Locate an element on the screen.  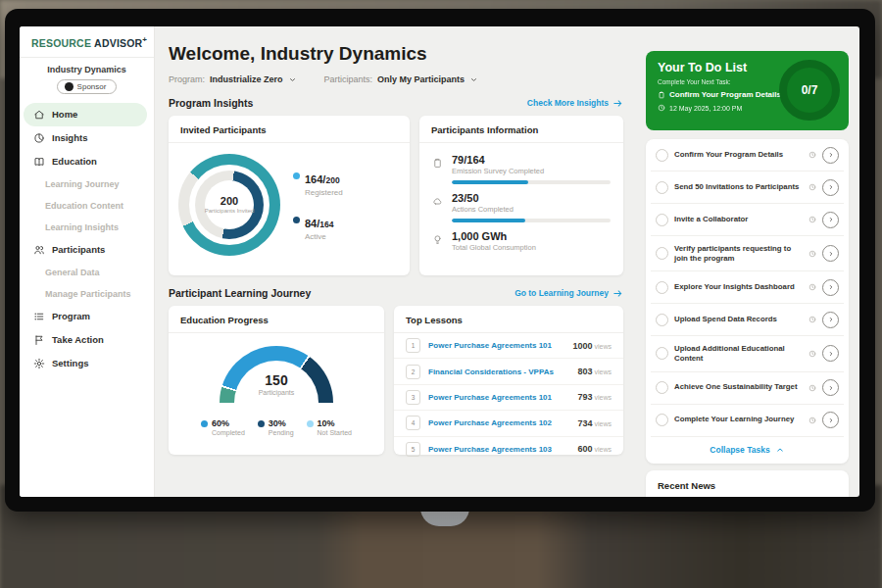
participants-information-rows: 79/164 Emission Survey Completed 23/50 A… is located at coordinates (521, 200).